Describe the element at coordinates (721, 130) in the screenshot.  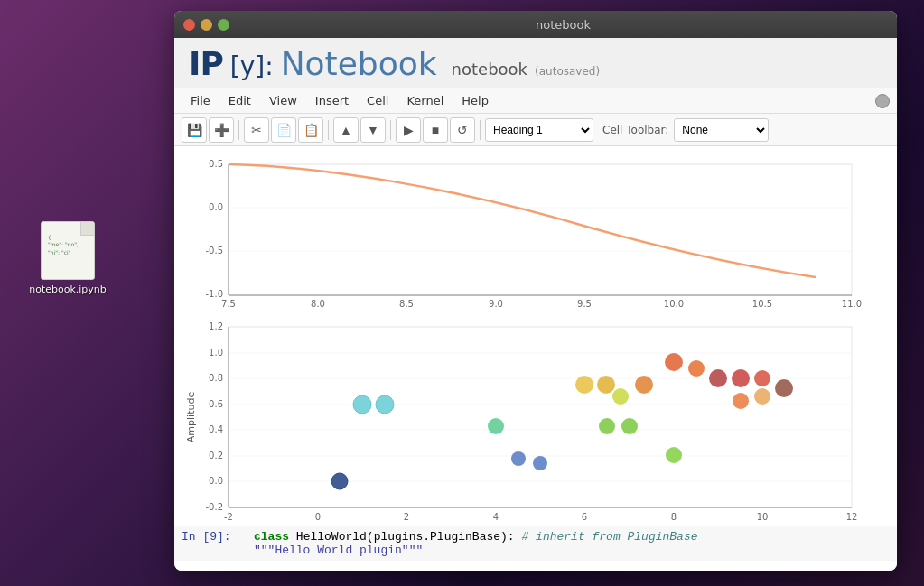
I see `cell-toolbar-dropdown: None Edit Metadata Slideshow` at that location.